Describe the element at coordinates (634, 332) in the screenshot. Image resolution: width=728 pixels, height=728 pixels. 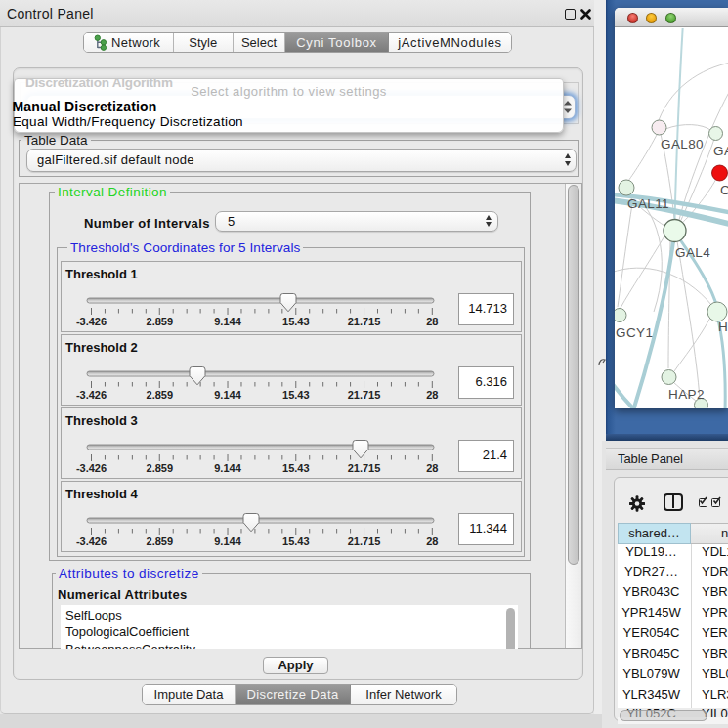
I see `svg-text: GCY1` at that location.